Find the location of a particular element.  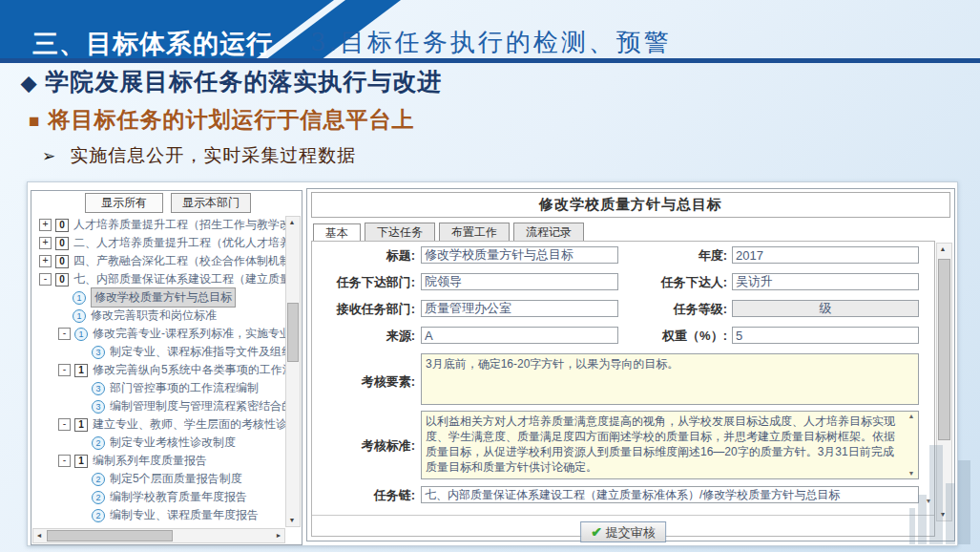

field-label-assessment-elements: 考核要素: is located at coordinates (364, 382).